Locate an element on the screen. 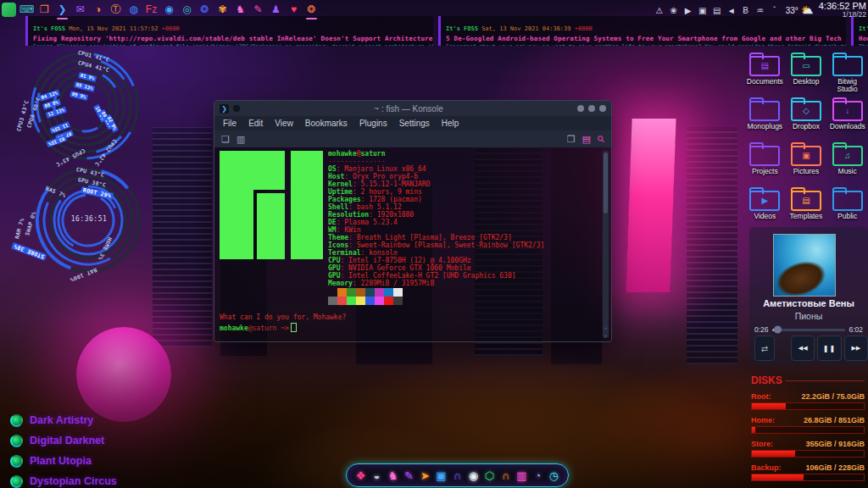  ticker-headline: How to Sw is located at coordinates (863, 39).